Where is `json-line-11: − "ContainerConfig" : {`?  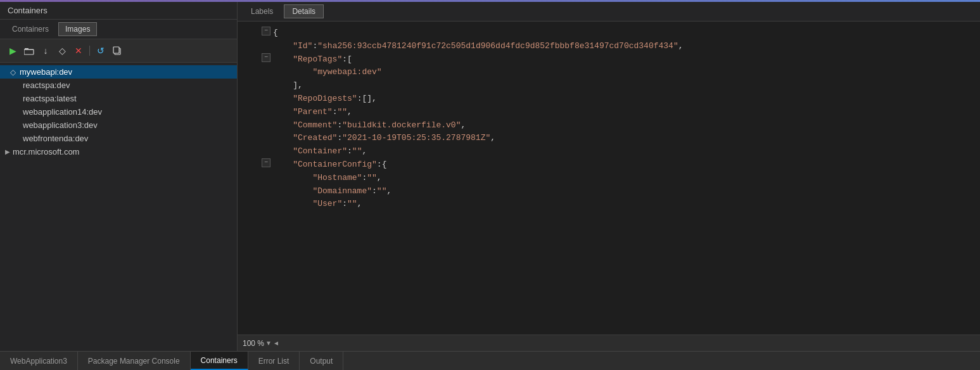 json-line-11: − "ContainerConfig" : { is located at coordinates (609, 165).